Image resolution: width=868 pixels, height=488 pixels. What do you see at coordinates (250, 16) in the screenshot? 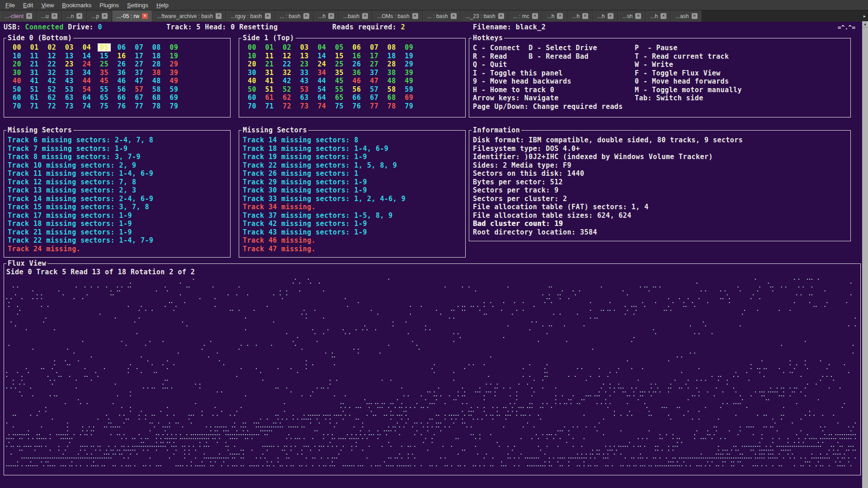
I see `tab-6: ...rguy : bash✕` at bounding box center [250, 16].